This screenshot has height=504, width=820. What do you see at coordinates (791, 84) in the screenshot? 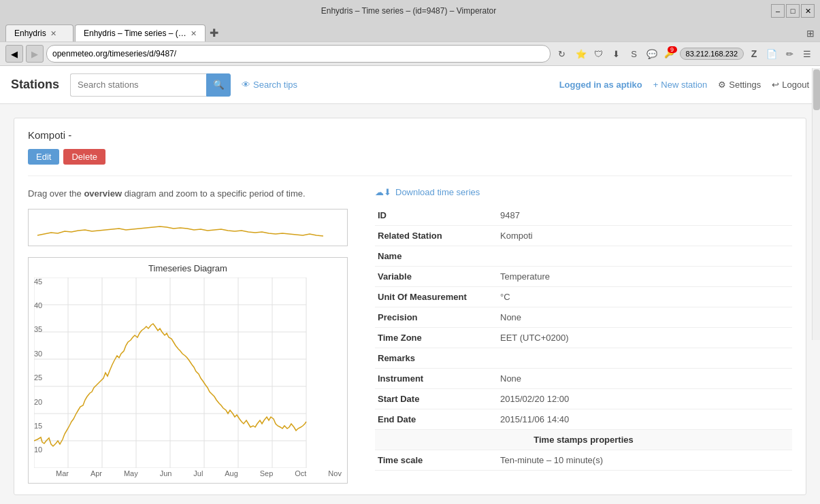
I see `logout-button: ↩ Logout` at bounding box center [791, 84].